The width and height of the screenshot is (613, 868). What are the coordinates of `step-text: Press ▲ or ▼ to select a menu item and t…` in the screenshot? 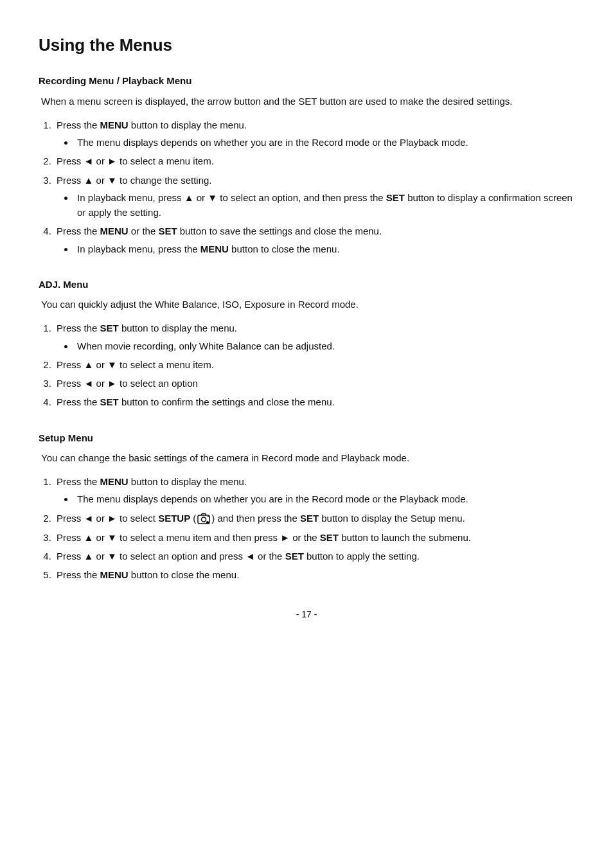 It's located at (263, 537).